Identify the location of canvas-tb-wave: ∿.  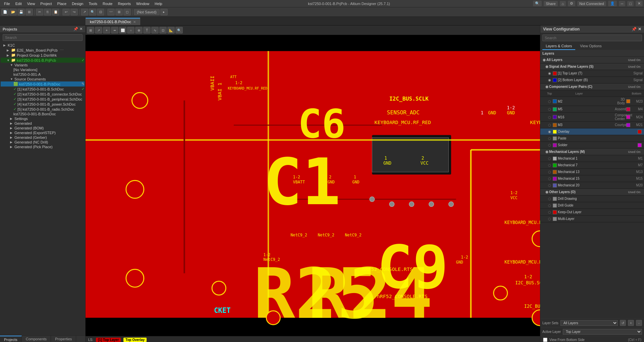
(155, 30).